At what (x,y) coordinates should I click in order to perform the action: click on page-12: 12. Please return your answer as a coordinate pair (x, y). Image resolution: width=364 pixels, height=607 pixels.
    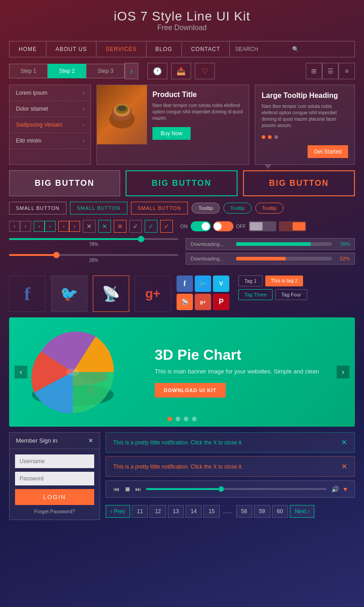
    Looking at the image, I should click on (157, 511).